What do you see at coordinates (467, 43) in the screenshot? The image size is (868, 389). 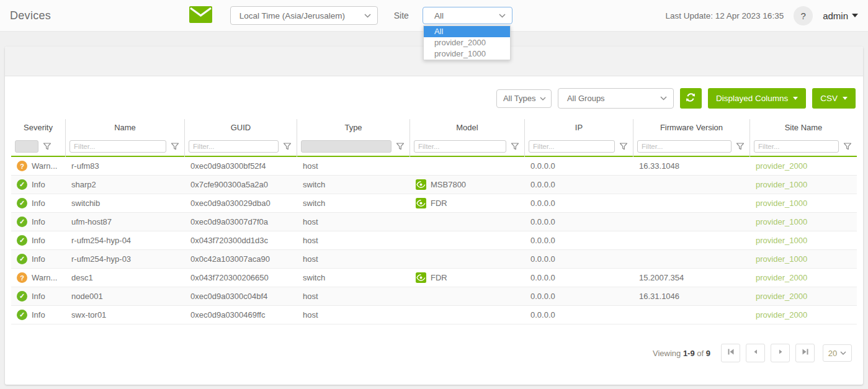 I see `site-option-provider-2000: provider_2000` at bounding box center [467, 43].